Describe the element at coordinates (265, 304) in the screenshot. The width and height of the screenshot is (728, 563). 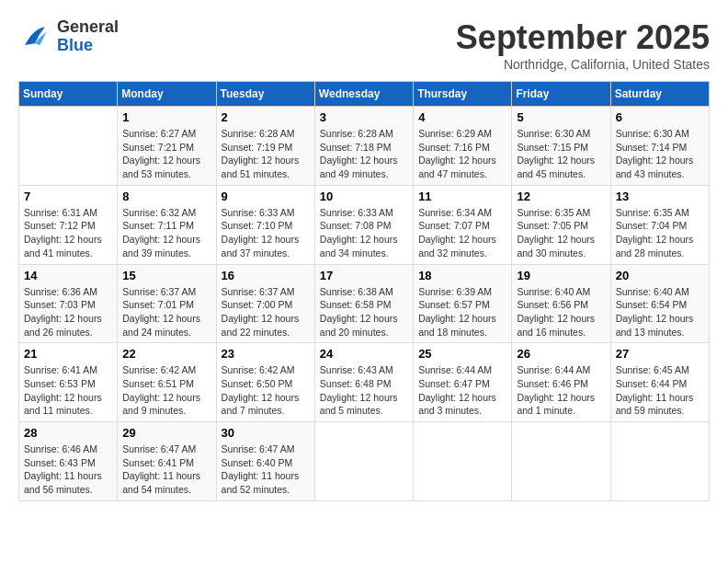
I see `calendar-cell: 16Sunrise: 6:37 AM Sunset: 7:00 PM Dayli…` at that location.